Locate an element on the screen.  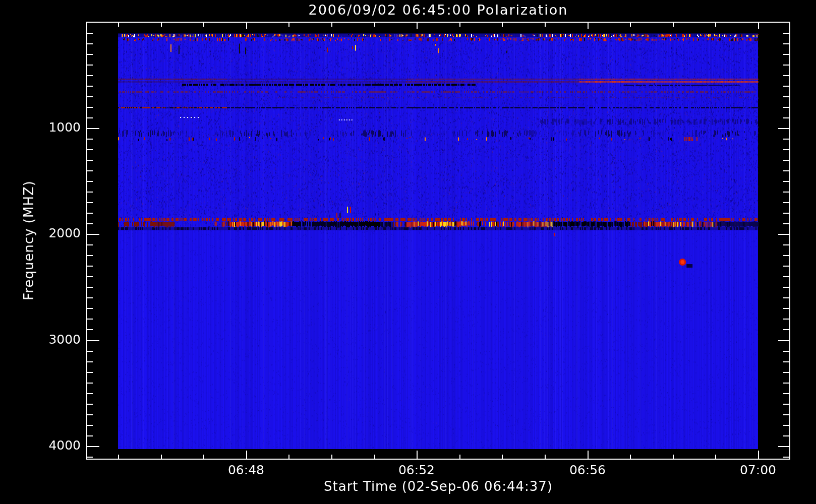
y-axis-label: Frequency (MHZ) is located at coordinates (29, 240).